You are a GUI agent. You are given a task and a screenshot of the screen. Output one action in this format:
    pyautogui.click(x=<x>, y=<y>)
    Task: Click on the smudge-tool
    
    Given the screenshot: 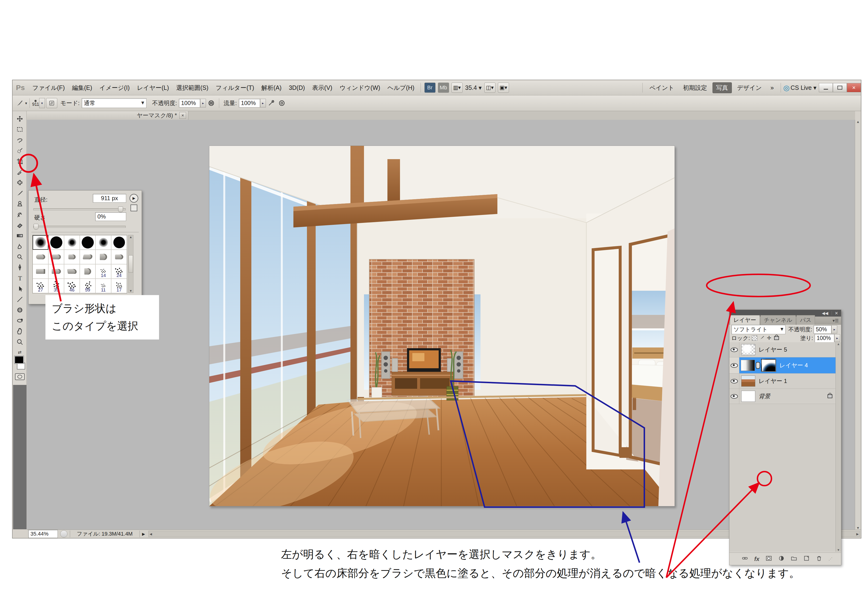 What is the action you would take?
    pyautogui.click(x=20, y=246)
    